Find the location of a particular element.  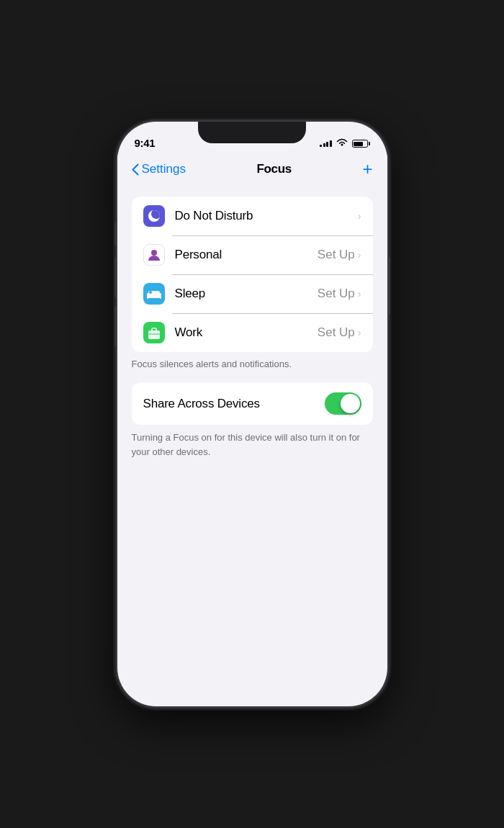

dnd-icon is located at coordinates (154, 216).